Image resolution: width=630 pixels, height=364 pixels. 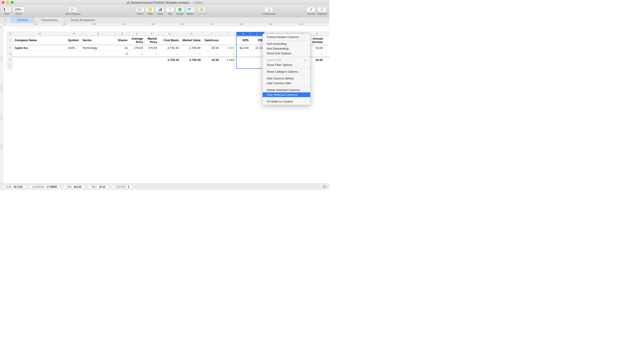 What do you see at coordinates (243, 48) in the screenshot?
I see `cell: $12.60` at bounding box center [243, 48].